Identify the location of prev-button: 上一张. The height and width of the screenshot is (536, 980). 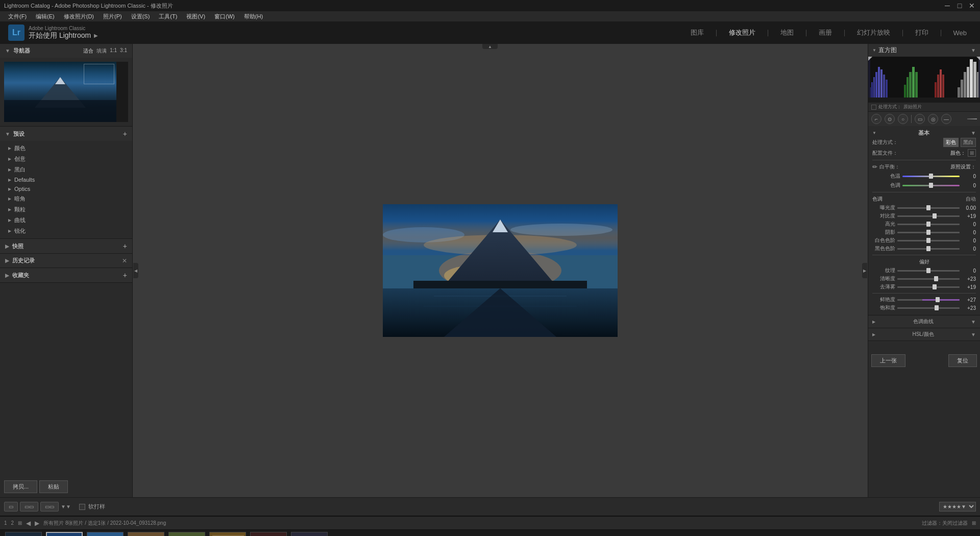
(888, 360).